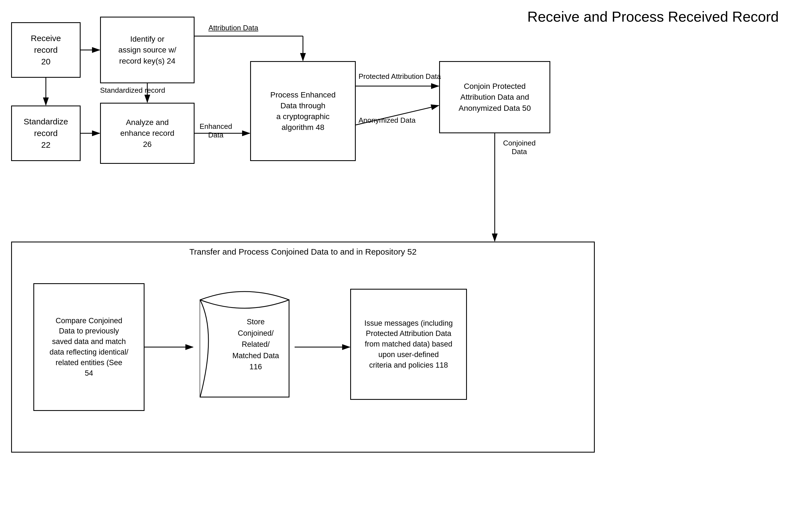  I want to click on analyze-enhance-label: Analyze andenhance record26, so click(147, 133).